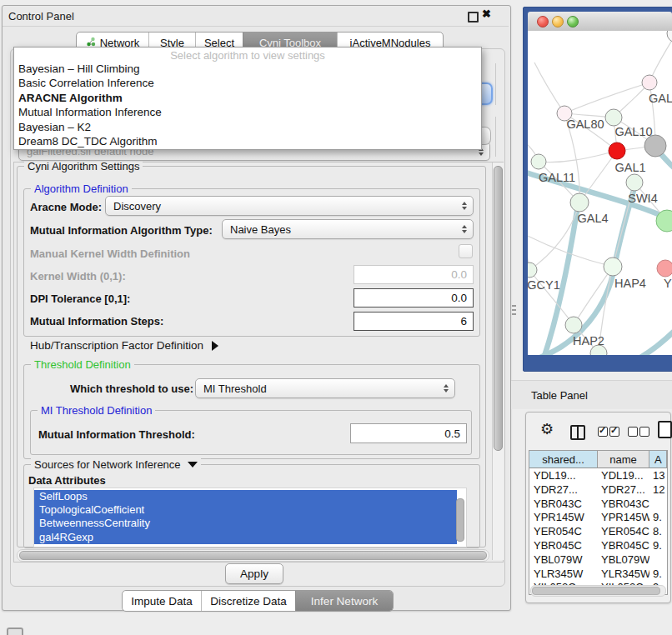  I want to click on mi-threshold-value: 0.5, so click(452, 433).